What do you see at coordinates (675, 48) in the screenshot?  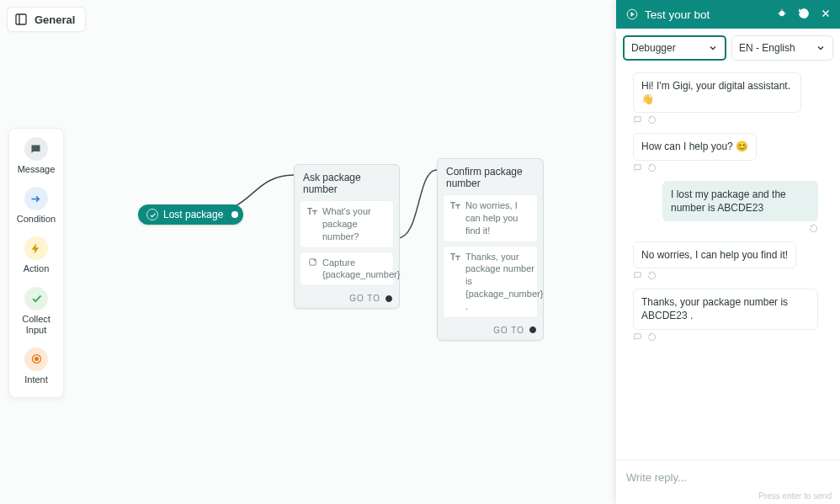 I see `debugger-select: Debugger` at bounding box center [675, 48].